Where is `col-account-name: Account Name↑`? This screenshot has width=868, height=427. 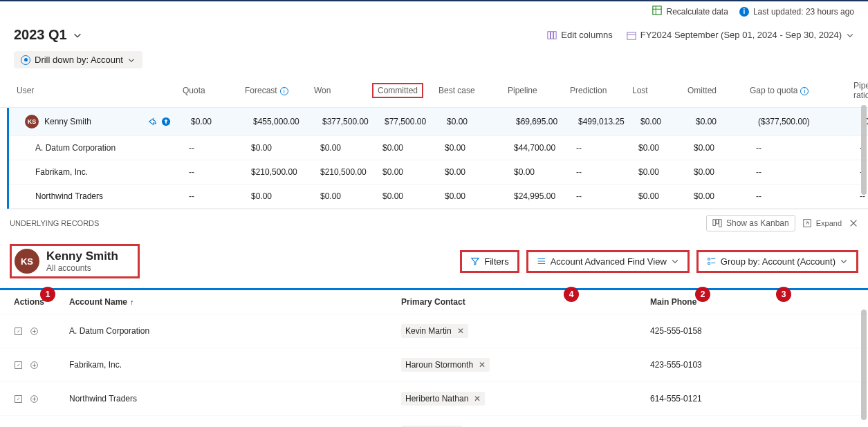
col-account-name: Account Name↑ is located at coordinates (235, 302).